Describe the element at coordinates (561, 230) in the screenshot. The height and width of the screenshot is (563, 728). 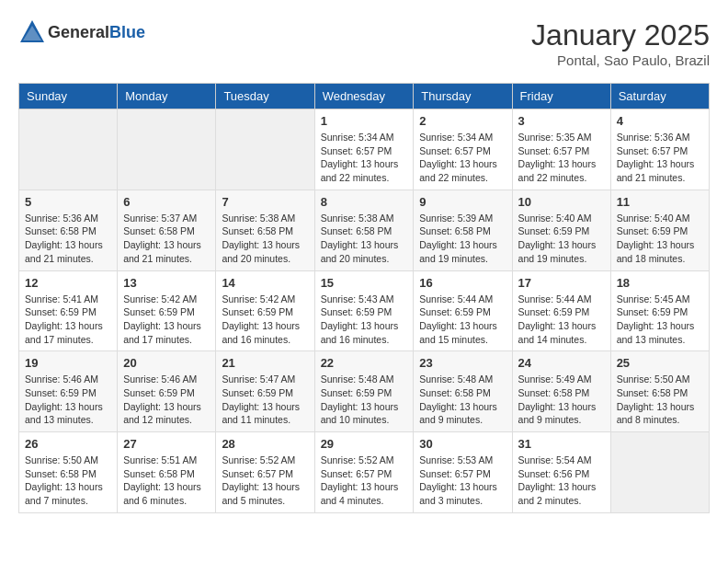
I see `calendar-cell: 10Sunrise: 5:40 AM Sunset: 6:59 PM Dayli…` at that location.